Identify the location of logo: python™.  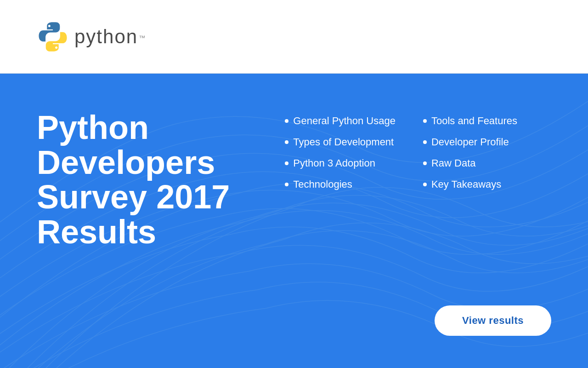
(91, 37).